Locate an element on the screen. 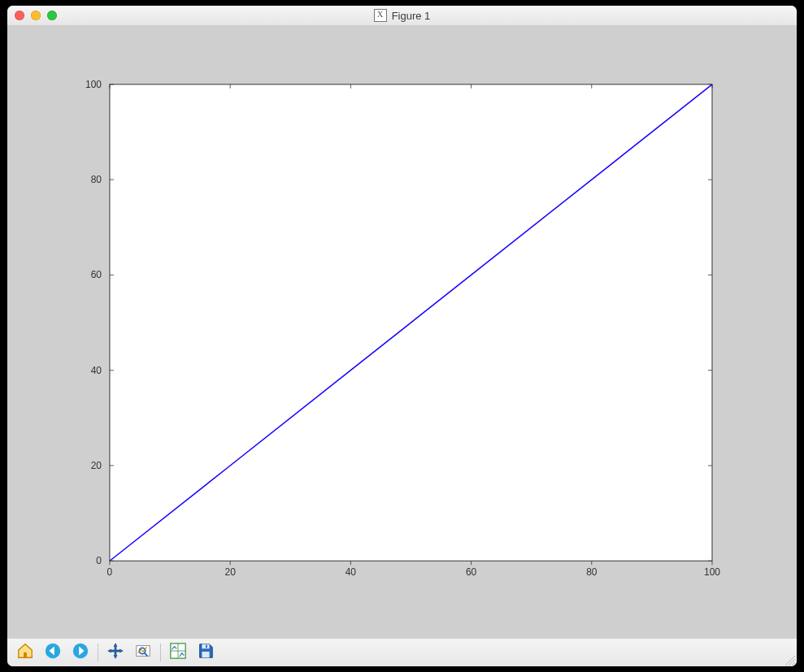  zoom-icon is located at coordinates (143, 652).